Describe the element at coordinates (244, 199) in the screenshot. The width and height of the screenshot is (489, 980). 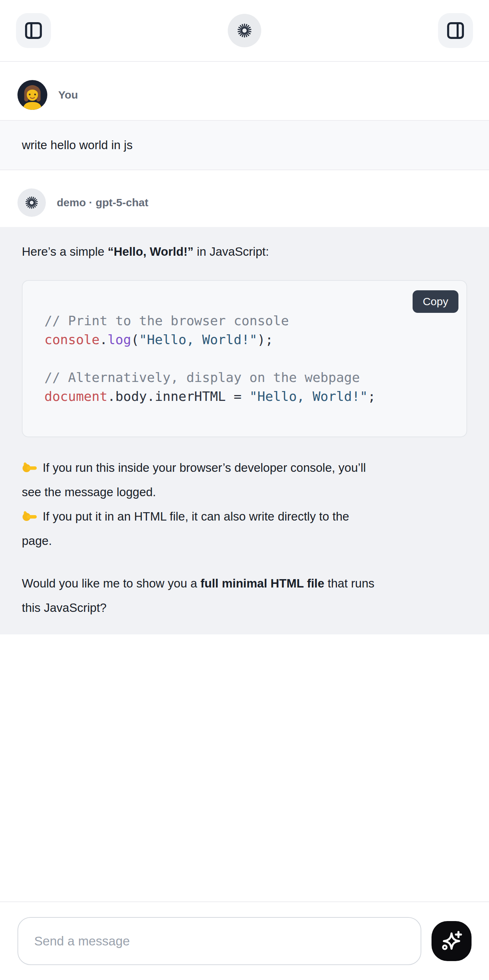
I see `assistant-message-header: demo · gpt-5-chat` at that location.